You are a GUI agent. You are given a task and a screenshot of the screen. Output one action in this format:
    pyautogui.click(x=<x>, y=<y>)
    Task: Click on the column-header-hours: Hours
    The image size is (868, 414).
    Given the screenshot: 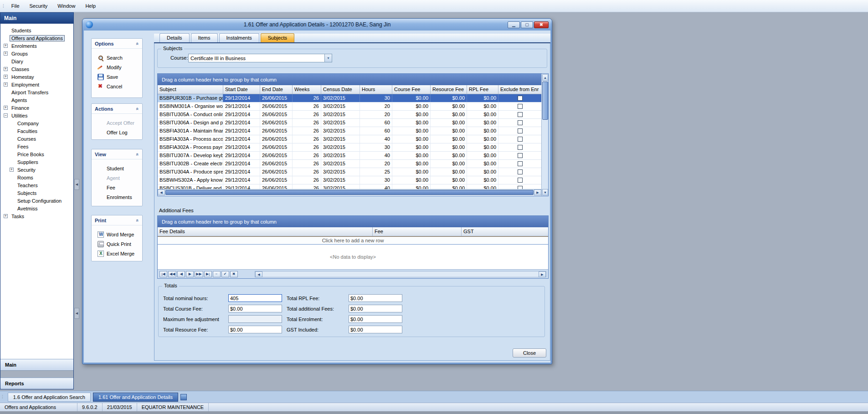 What is the action you would take?
    pyautogui.click(x=376, y=89)
    